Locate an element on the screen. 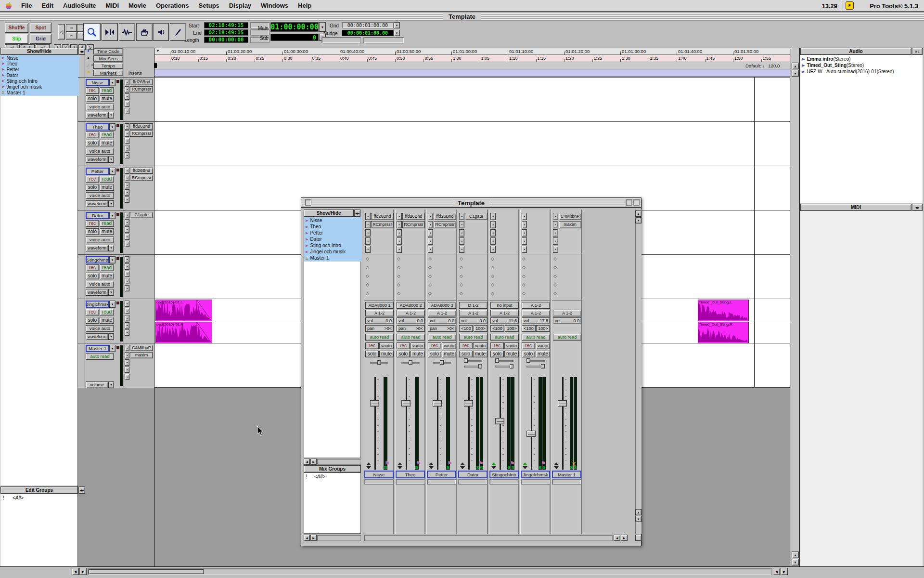 Image resolution: width=924 pixels, height=578 pixels. audio-region-item-emma-intro: ▶Emma intro (Stereo) is located at coordinates (862, 59).